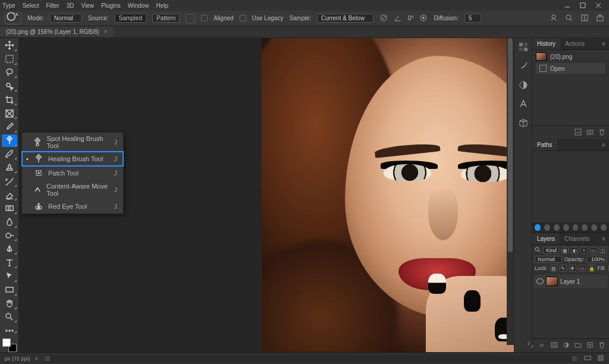 The height and width of the screenshot is (364, 609). I want to click on history-panel-menu-icon: ≡, so click(604, 44).